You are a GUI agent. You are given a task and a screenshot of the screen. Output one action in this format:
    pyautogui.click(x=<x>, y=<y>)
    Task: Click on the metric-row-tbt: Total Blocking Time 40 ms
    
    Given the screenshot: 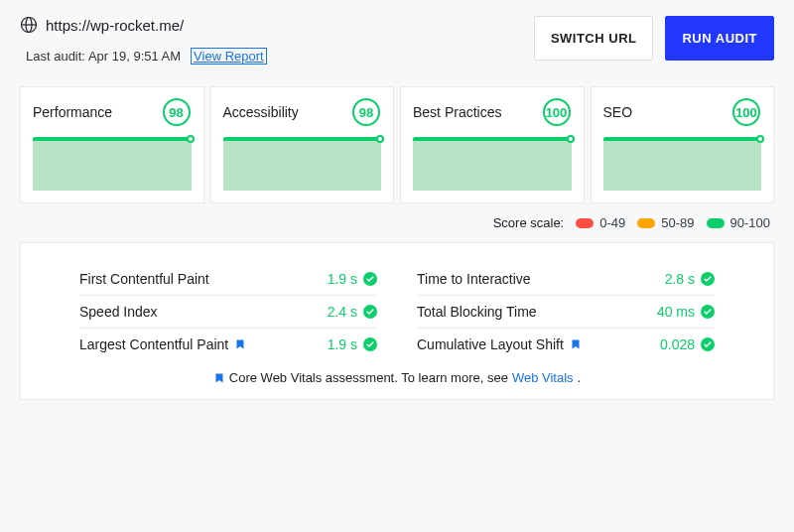 What is the action you would take?
    pyautogui.click(x=566, y=312)
    